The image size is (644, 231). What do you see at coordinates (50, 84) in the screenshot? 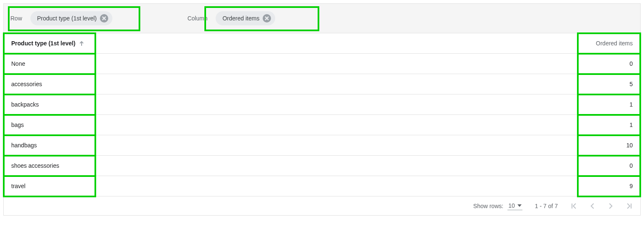
I see `cell-dimension: accessories` at bounding box center [50, 84].